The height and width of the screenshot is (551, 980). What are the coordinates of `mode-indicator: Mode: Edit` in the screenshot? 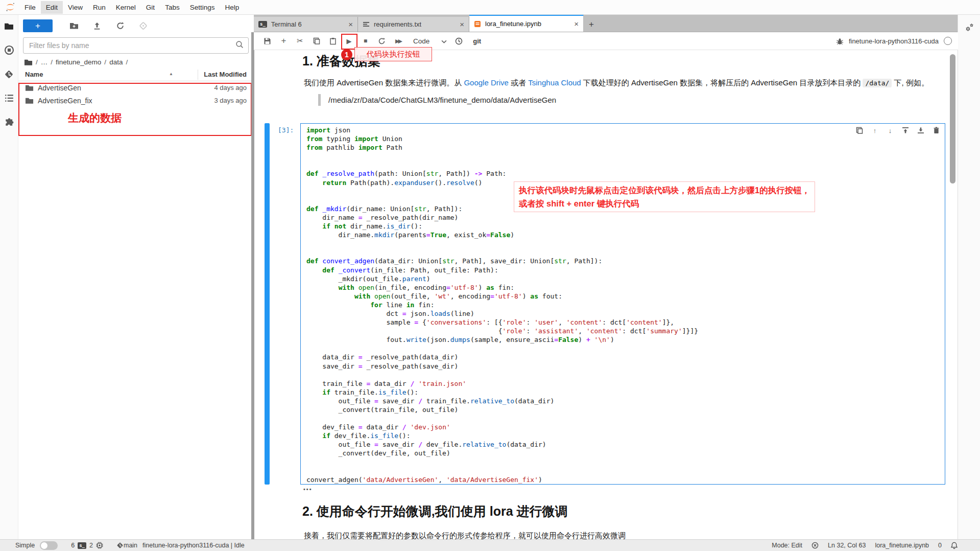 It's located at (787, 545).